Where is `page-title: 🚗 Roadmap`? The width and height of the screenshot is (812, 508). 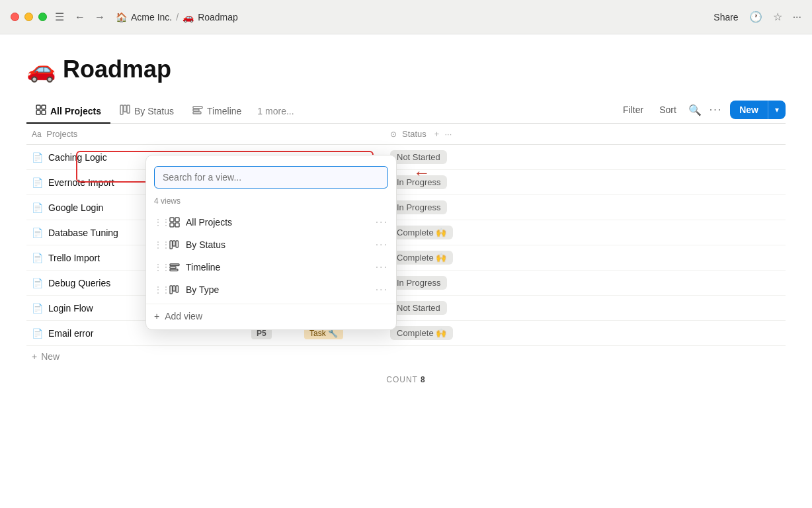 page-title: 🚗 Roadmap is located at coordinates (406, 69).